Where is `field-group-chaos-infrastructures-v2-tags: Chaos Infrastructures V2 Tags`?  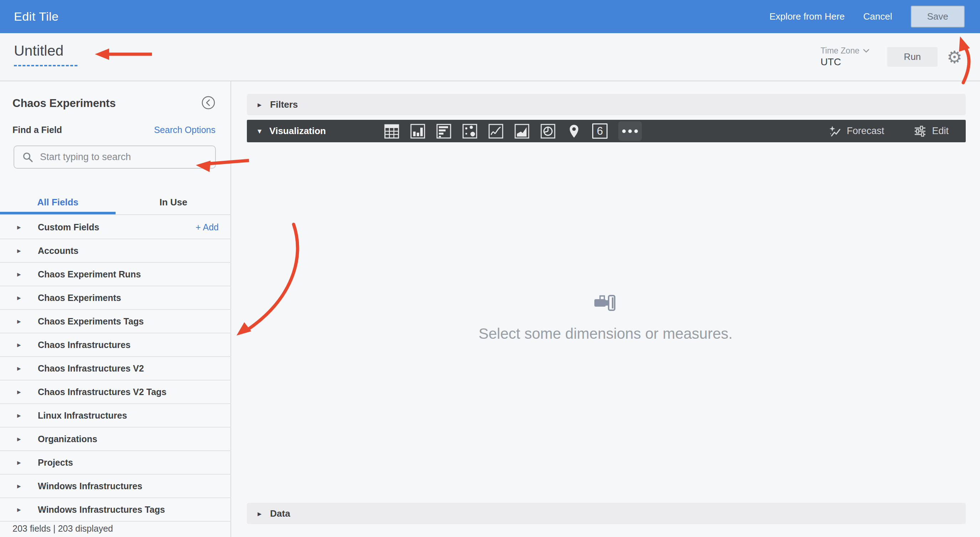 field-group-chaos-infrastructures-v2-tags: Chaos Infrastructures V2 Tags is located at coordinates (116, 392).